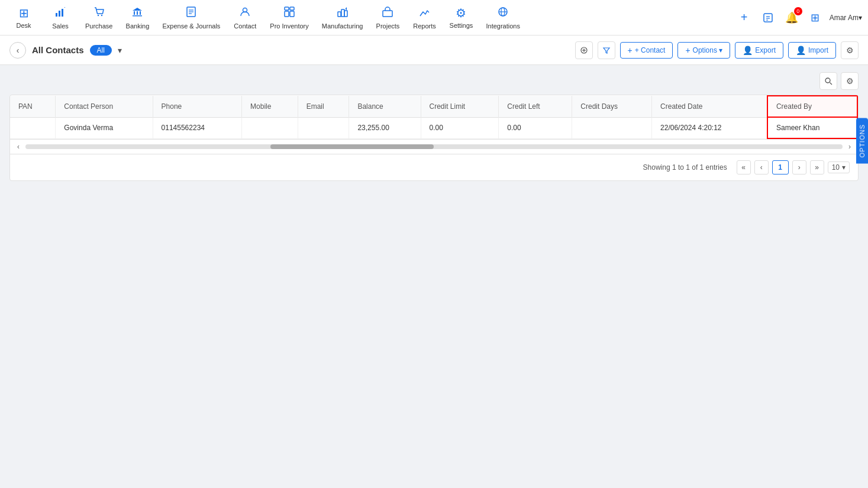 The image size is (868, 488). Describe the element at coordinates (744, 18) in the screenshot. I see `add-button: +` at that location.